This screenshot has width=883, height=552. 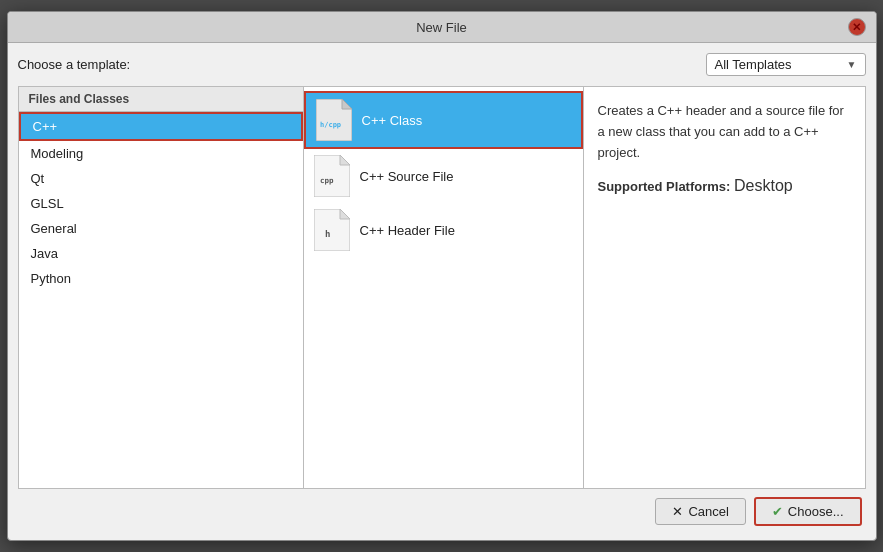 I want to click on template-dropdown: All Templates ▼, so click(x=786, y=64).